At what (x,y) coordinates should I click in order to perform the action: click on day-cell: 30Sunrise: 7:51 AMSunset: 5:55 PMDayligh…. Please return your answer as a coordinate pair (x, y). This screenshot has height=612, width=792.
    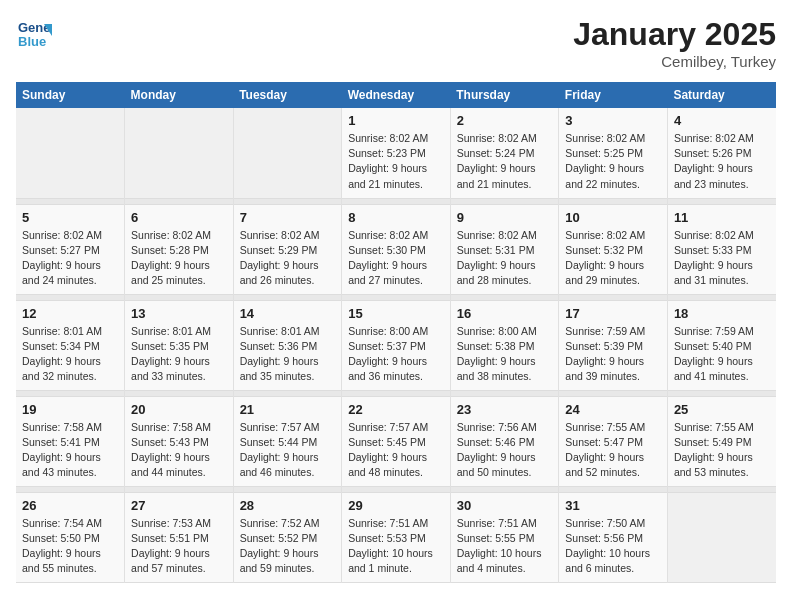
    Looking at the image, I should click on (504, 537).